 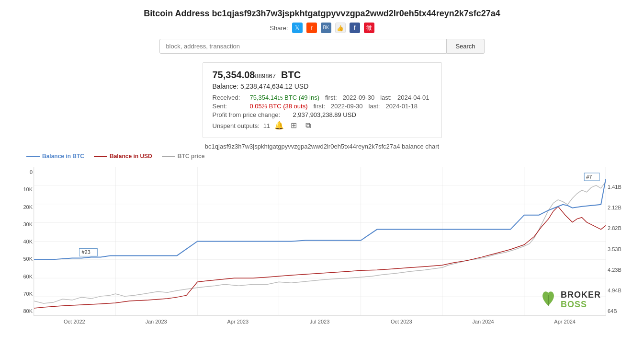 What do you see at coordinates (312, 28) in the screenshot?
I see `reddit-icon: r` at bounding box center [312, 28].